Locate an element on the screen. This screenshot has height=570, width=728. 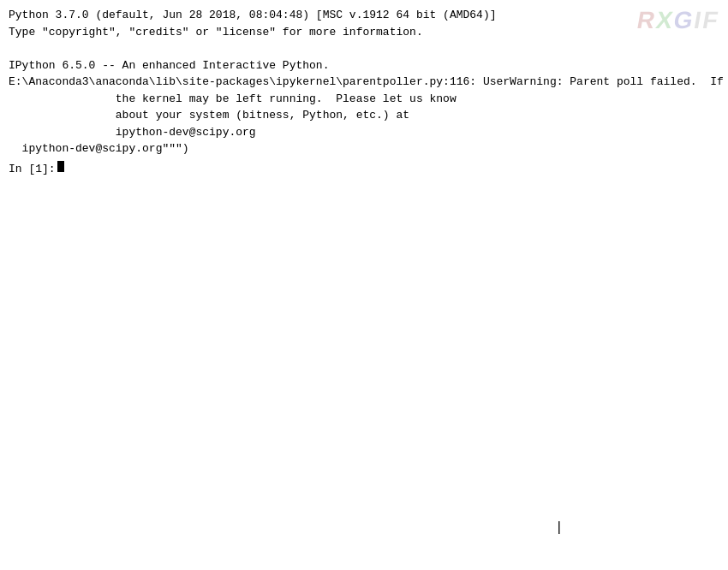
prompt-line: In [1]: is located at coordinates (364, 168).